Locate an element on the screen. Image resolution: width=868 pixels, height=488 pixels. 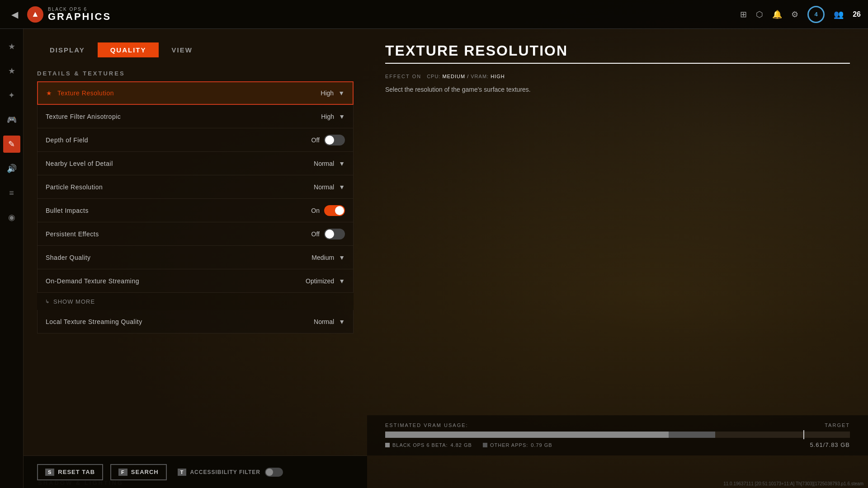
logo-text: BLACK OPS 6 GRAPHICS is located at coordinates (80, 14).